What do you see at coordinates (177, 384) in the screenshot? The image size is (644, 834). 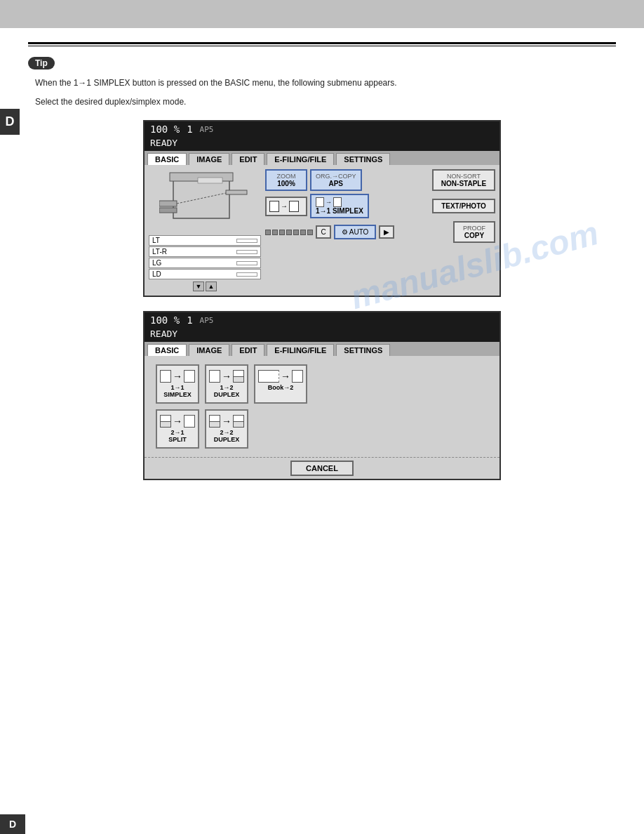 I see `duplex-1to1-simplex: → 1→1SIMPLEX` at bounding box center [177, 384].